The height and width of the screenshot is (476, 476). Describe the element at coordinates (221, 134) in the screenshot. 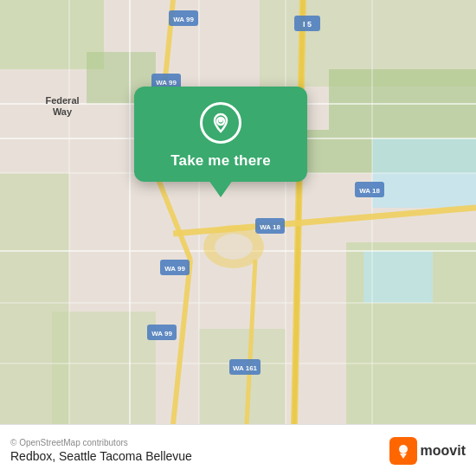

I see `popup-card: Take me there` at that location.